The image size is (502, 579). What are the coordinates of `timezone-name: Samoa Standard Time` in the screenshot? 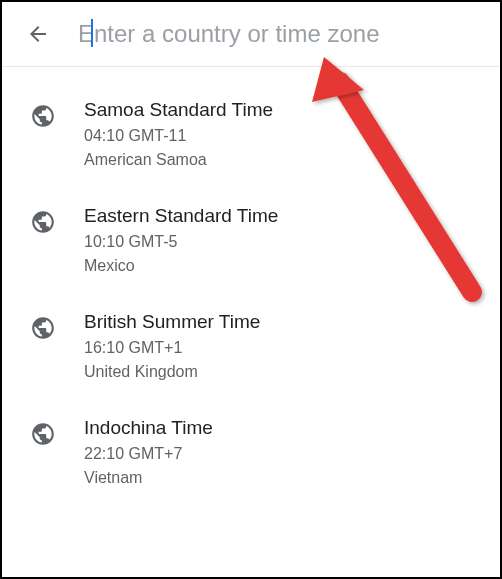 It's located at (178, 110).